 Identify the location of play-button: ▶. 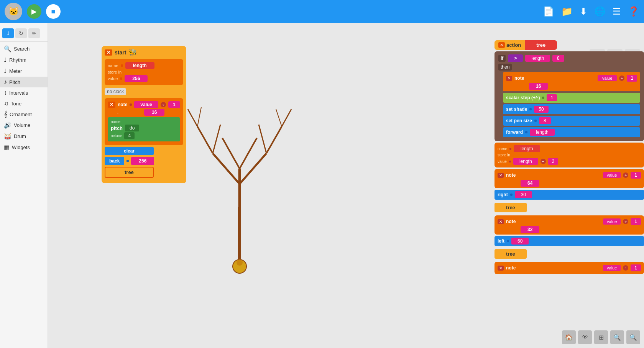
(34, 11).